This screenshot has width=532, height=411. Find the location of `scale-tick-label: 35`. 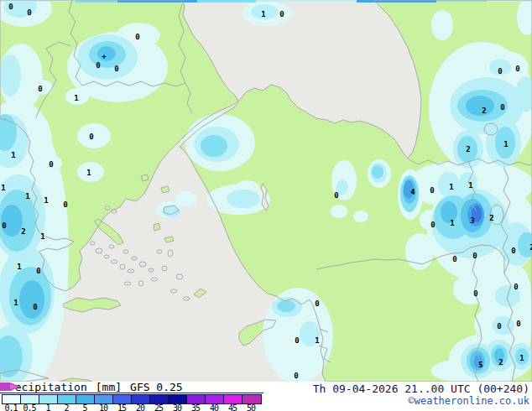

scale-tick-label: 35 is located at coordinates (196, 408).